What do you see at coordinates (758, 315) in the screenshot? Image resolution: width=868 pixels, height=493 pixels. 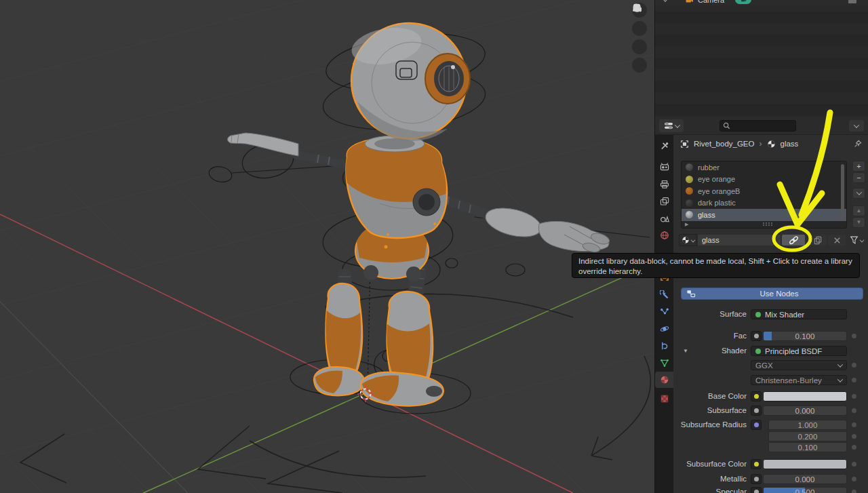 I see `shader-node-dot-icon` at bounding box center [758, 315].